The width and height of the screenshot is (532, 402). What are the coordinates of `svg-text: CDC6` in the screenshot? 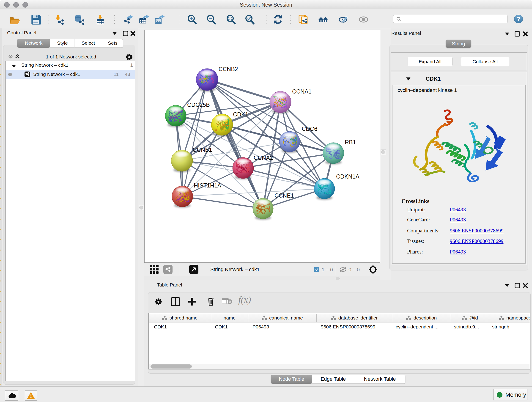 It's located at (310, 129).